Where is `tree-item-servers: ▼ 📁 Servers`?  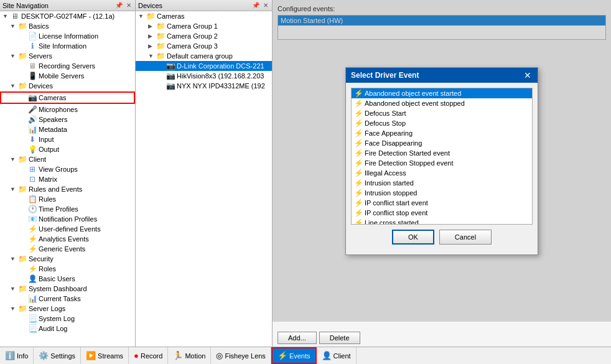 tree-item-servers: ▼ 📁 Servers is located at coordinates (67, 56).